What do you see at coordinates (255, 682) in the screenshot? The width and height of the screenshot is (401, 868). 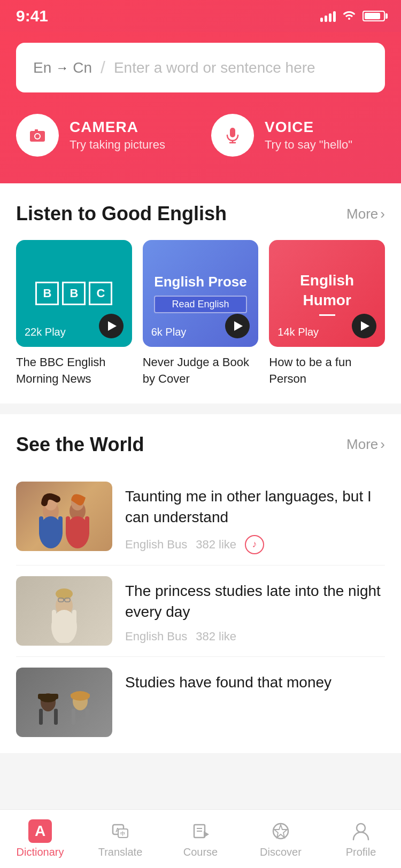 I see `world-title-3: Studies have found that money` at bounding box center [255, 682].